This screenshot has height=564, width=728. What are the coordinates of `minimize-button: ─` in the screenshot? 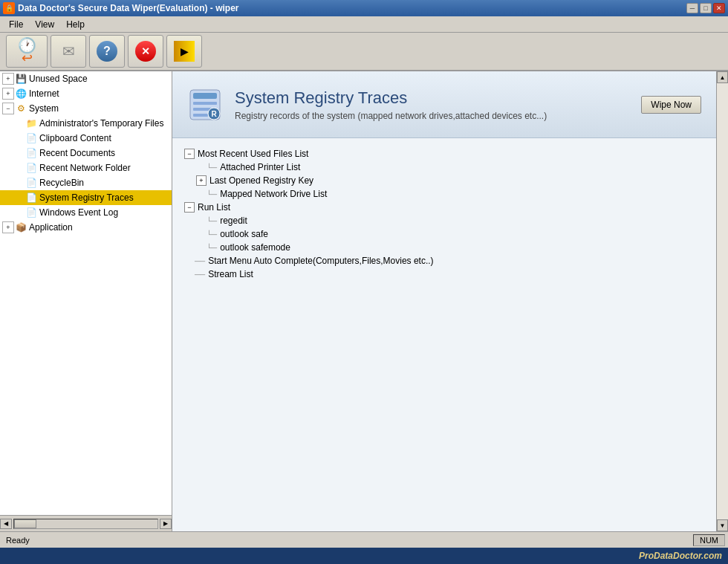 It's located at (692, 8).